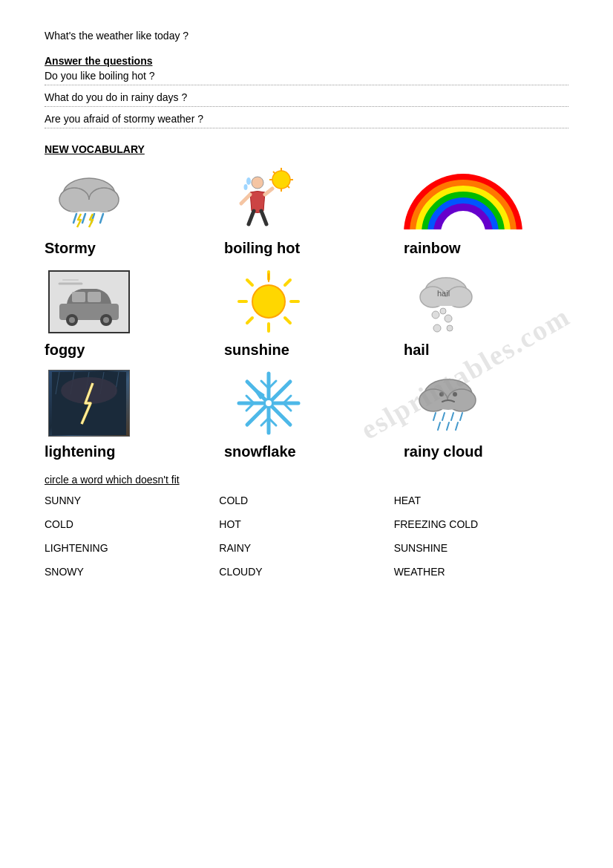  What do you see at coordinates (306, 312) in the screenshot?
I see `vocab-item-sunshine: sunshine` at bounding box center [306, 312].